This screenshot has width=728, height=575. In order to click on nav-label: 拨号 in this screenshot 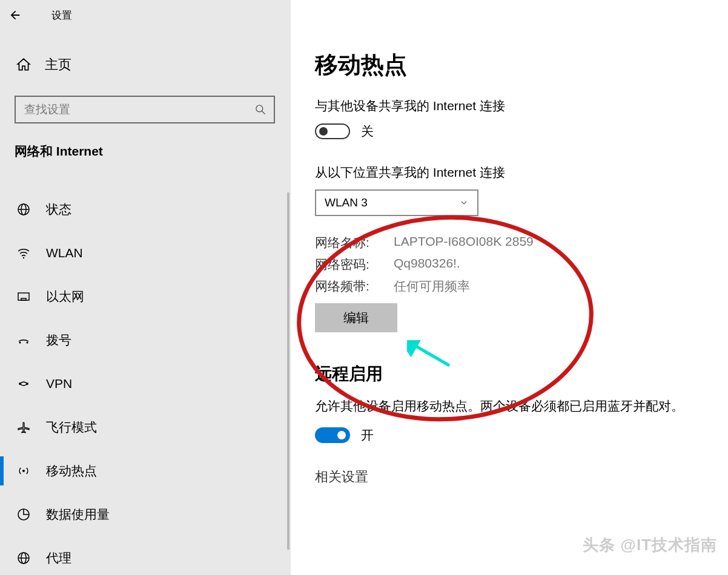, I will do `click(59, 340)`.